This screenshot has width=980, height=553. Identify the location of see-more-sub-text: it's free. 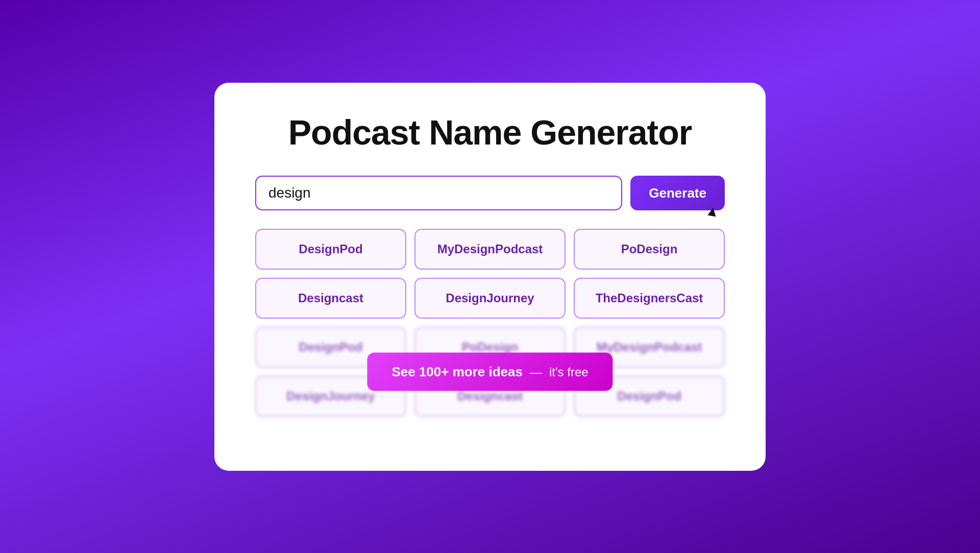
(569, 372).